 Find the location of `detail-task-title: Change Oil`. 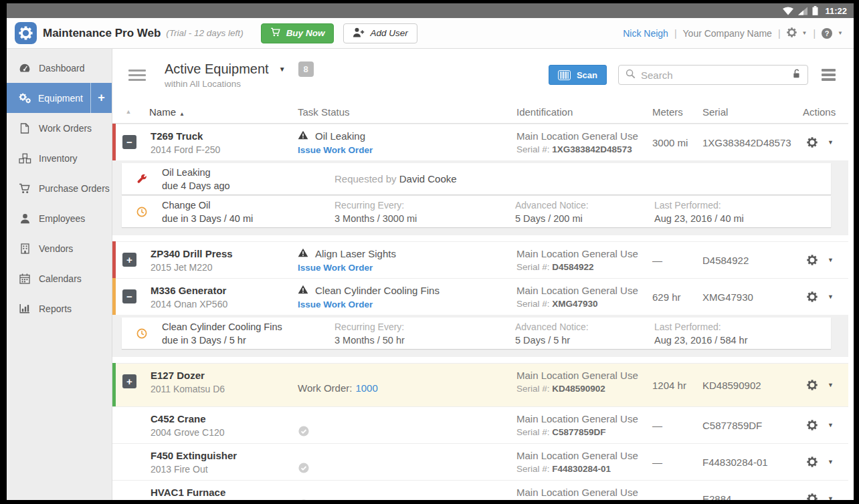

detail-task-title: Change Oil is located at coordinates (248, 205).